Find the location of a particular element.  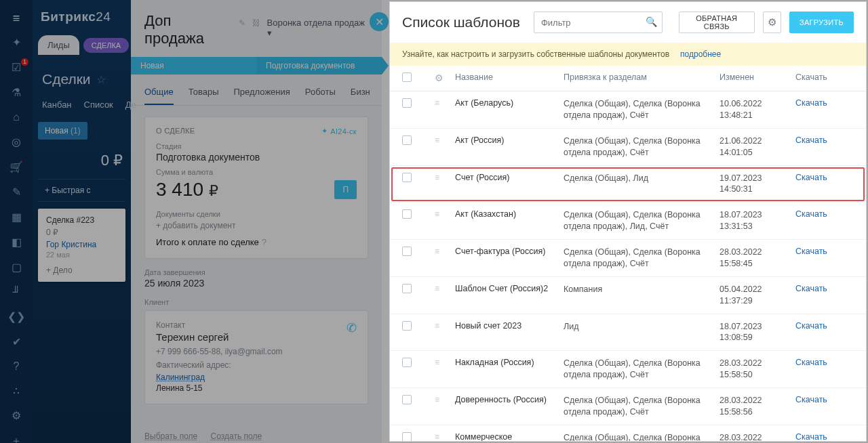

sitemap-icon: ⛬ is located at coordinates (16, 391).